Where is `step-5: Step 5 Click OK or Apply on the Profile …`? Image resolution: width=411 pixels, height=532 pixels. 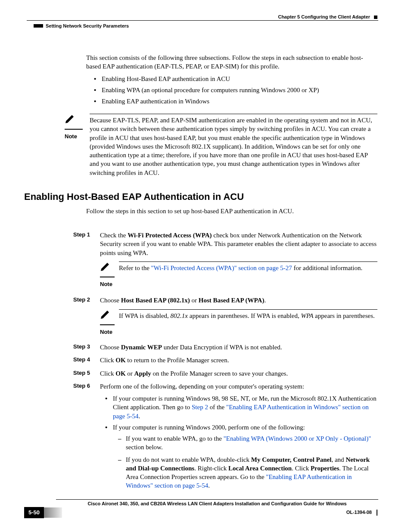
step-5: Step 5 Click OK or Apply on the Profile … is located at coordinates (232, 373).